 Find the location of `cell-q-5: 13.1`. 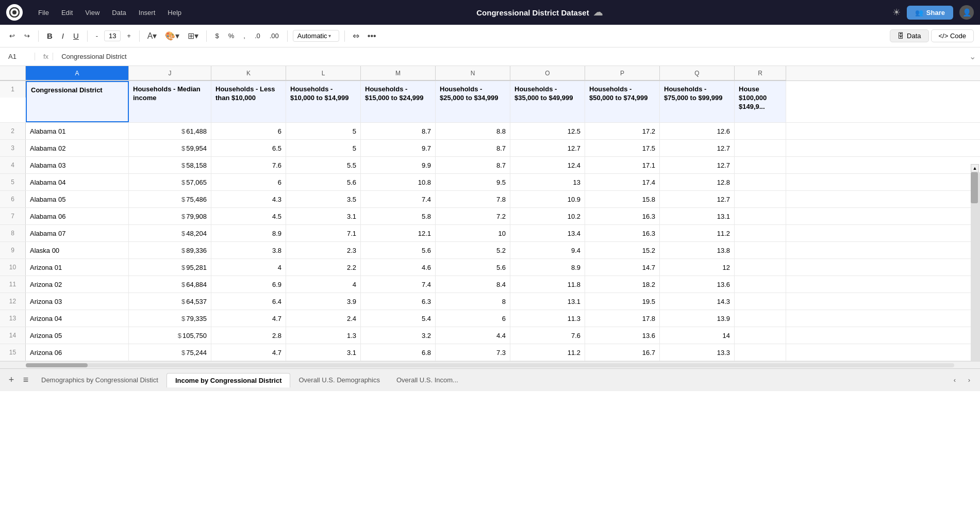

cell-q-5: 13.1 is located at coordinates (697, 216).